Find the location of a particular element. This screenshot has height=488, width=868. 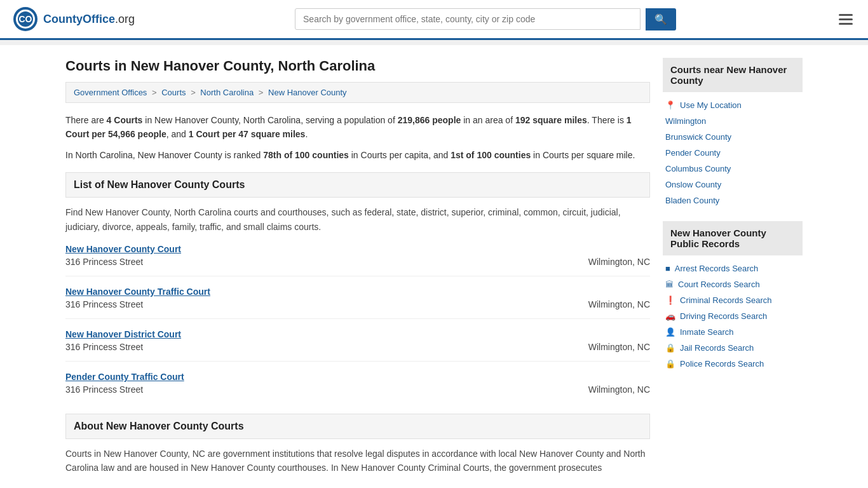

breadcrumb-link-1: Government Offices is located at coordinates (111, 93).